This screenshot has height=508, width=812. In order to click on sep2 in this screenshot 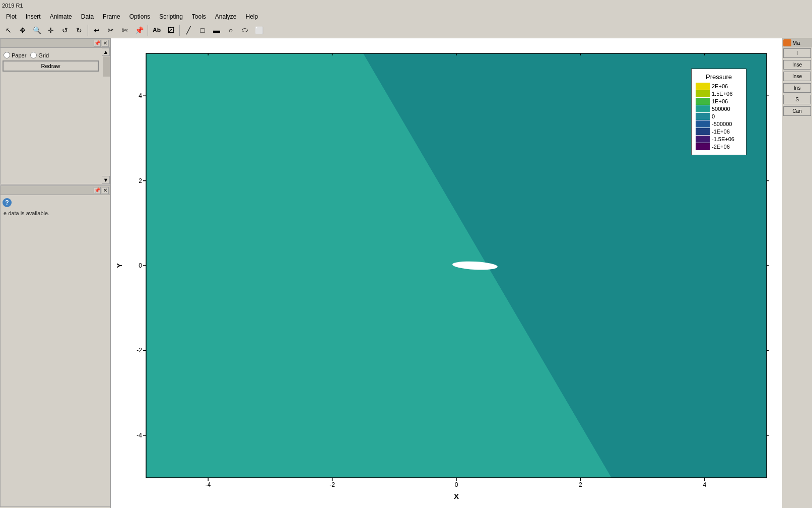, I will do `click(148, 30)`.